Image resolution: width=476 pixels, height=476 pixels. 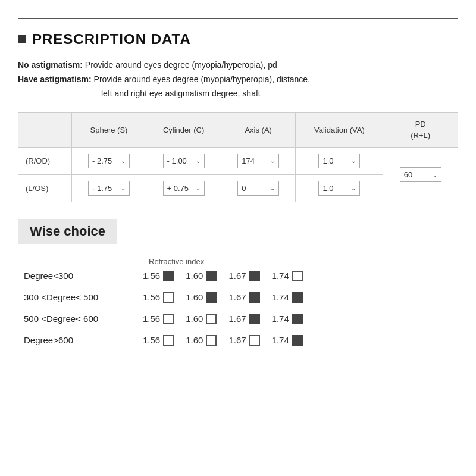 What do you see at coordinates (83, 298) in the screenshot?
I see `degree-label-1: 300 <Degree< 500` at bounding box center [83, 298].